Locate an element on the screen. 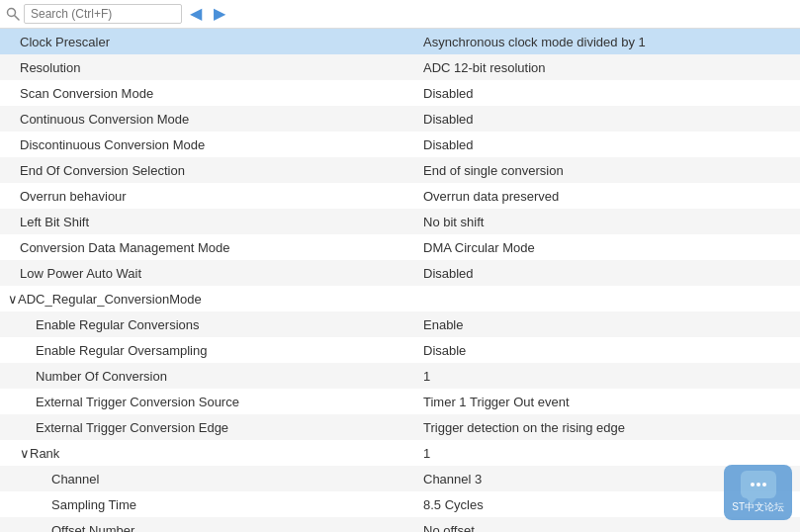  property-value: Timer 1 Trigger Out event is located at coordinates (607, 401).